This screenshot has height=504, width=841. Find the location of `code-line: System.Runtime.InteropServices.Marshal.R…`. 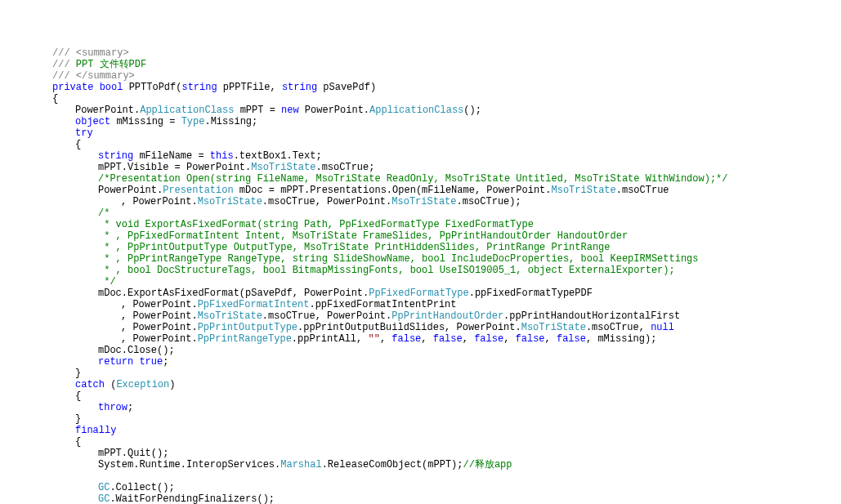

code-line: System.Runtime.InteropServices.Marshal.R… is located at coordinates (423, 465).